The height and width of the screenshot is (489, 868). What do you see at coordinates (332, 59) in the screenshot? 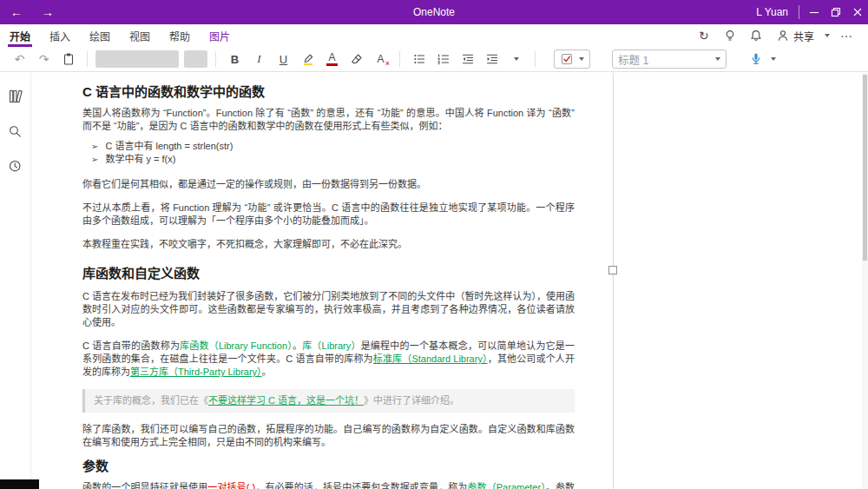
I see `font-color-icon: A` at bounding box center [332, 59].